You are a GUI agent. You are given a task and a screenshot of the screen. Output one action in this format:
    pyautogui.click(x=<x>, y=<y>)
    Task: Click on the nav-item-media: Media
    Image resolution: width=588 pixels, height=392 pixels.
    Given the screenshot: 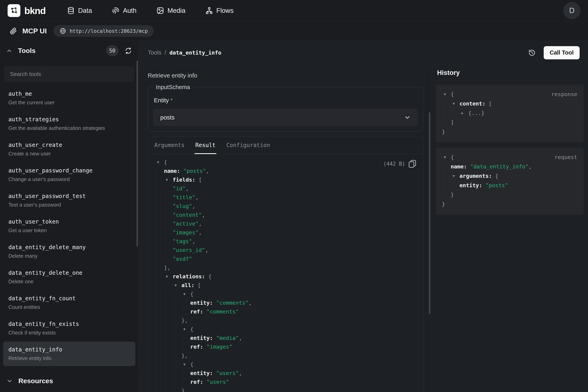 What is the action you would take?
    pyautogui.click(x=171, y=10)
    